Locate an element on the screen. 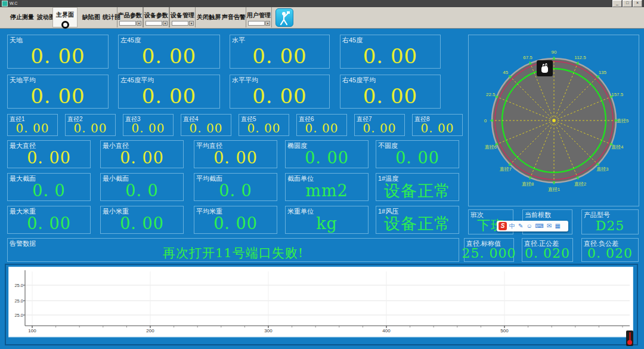 This screenshot has height=349, width=644. polar-label: 直径4 is located at coordinates (618, 147).